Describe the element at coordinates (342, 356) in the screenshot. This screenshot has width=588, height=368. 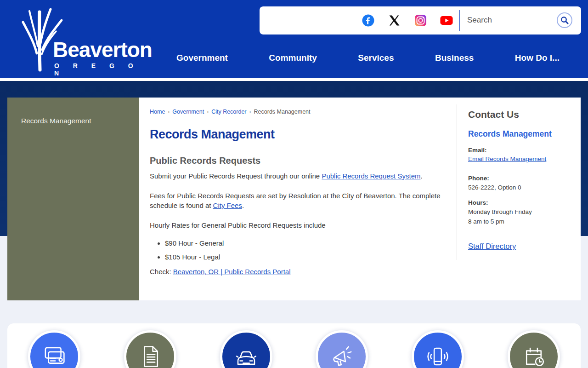
I see `announcements-icon` at that location.